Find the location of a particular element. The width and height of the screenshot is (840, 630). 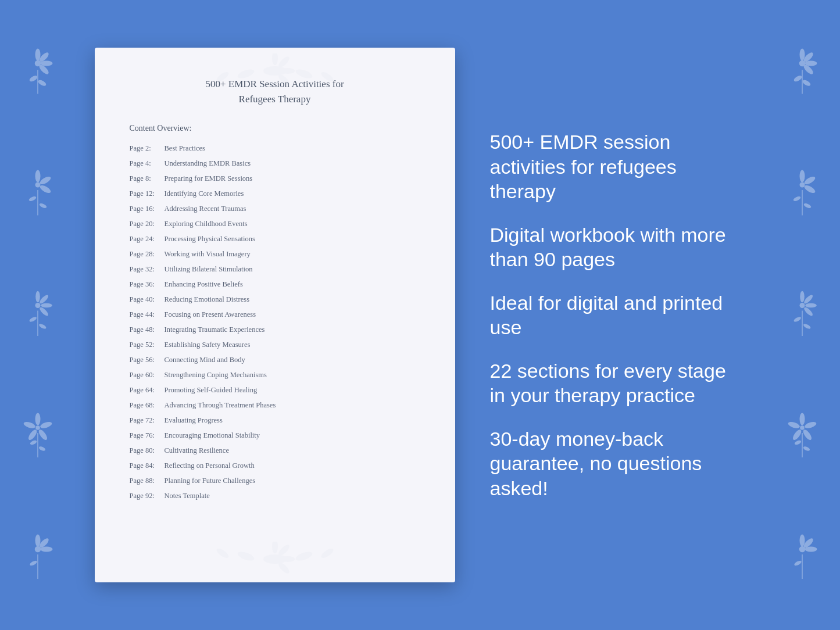

feature-block-3: Ideal for digital and printed use is located at coordinates (618, 315).